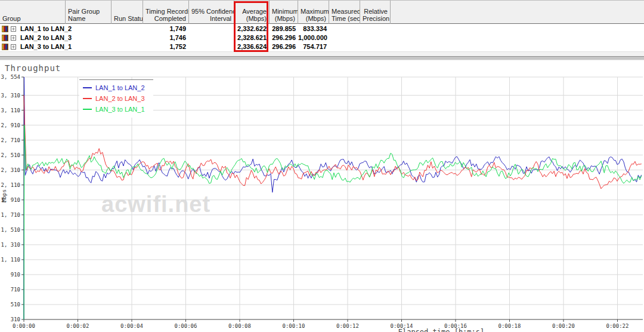  I want to click on pair-group-name: LAN_2 to LAN_3, so click(46, 38).